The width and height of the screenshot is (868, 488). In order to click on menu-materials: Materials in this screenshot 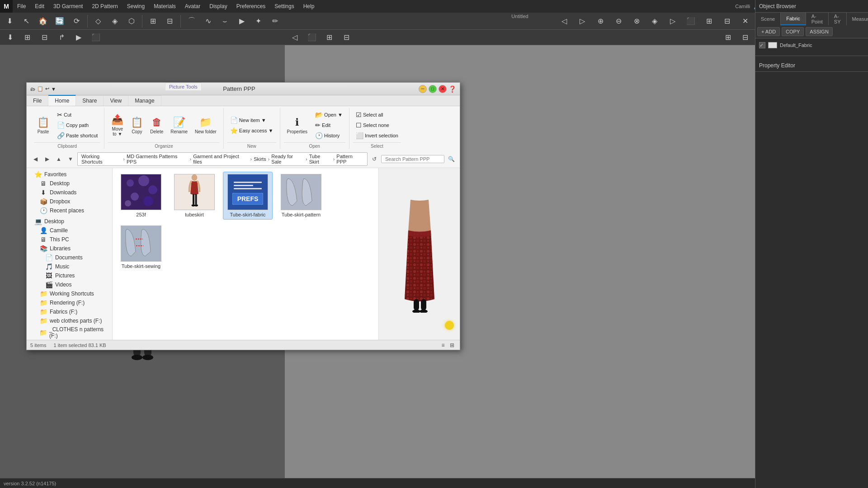, I will do `click(165, 6)`.